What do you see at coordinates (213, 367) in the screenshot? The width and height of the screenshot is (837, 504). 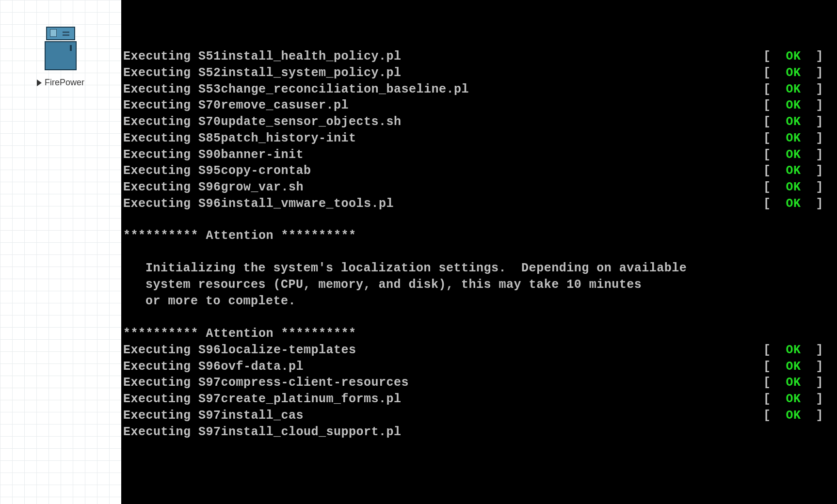 I see `console-text: Executing S96ovf-data.pl` at bounding box center [213, 367].